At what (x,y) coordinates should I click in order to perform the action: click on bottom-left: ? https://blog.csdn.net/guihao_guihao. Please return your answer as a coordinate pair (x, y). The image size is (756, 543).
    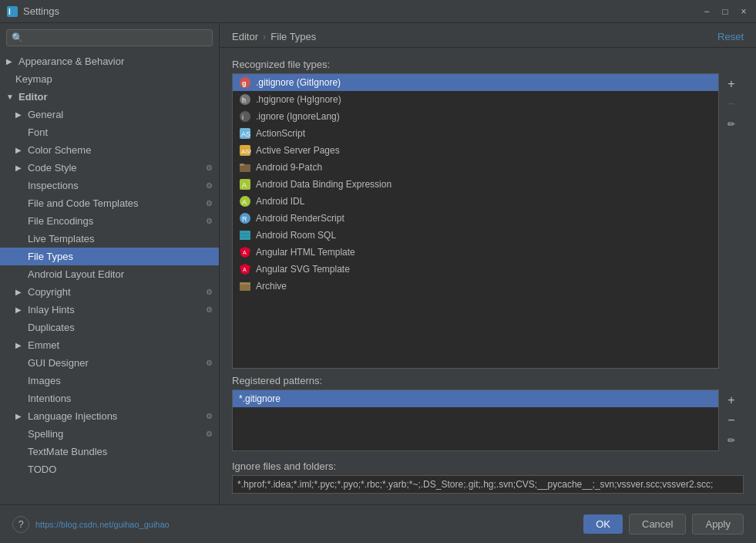
    Looking at the image, I should click on (91, 524).